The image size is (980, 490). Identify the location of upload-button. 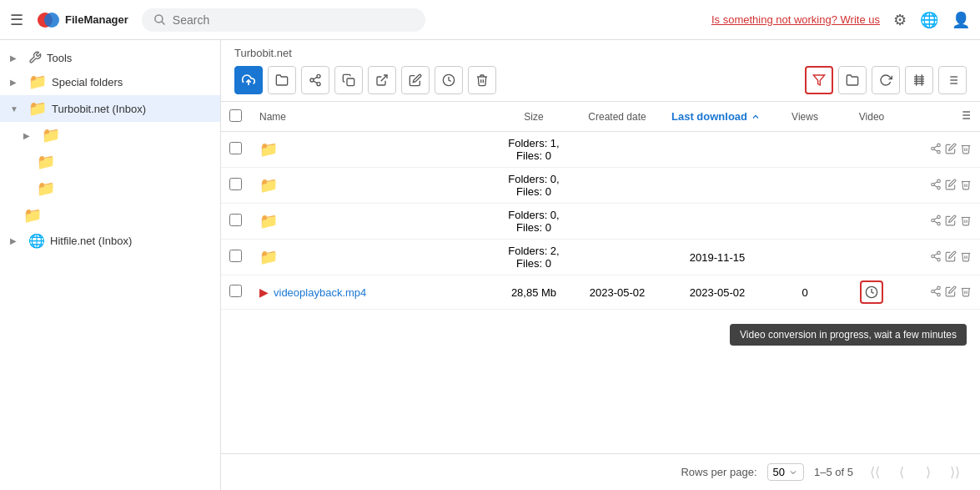
(249, 80).